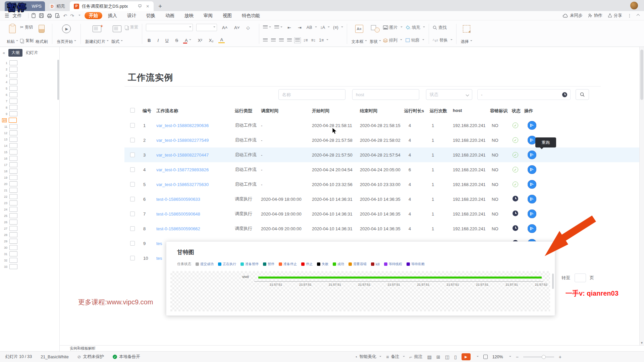  I want to click on scrollbar-thumb, so click(642, 75).